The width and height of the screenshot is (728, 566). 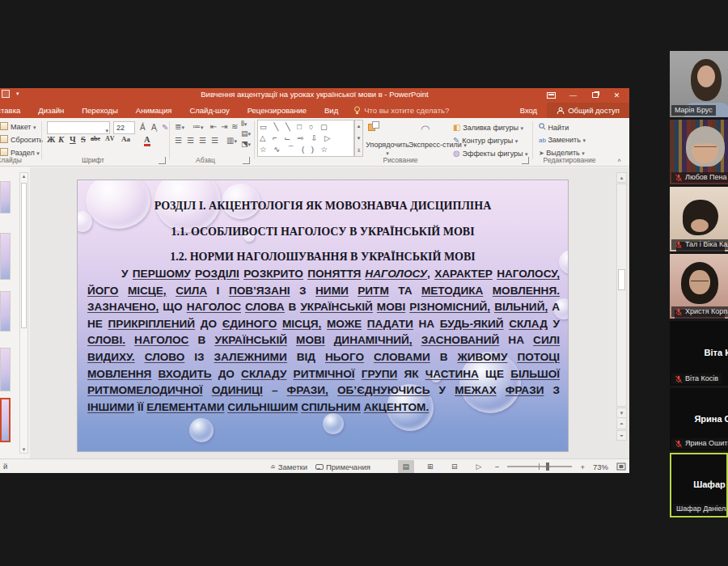 What do you see at coordinates (51, 110) in the screenshot?
I see `tab-design: Дизайн` at bounding box center [51, 110].